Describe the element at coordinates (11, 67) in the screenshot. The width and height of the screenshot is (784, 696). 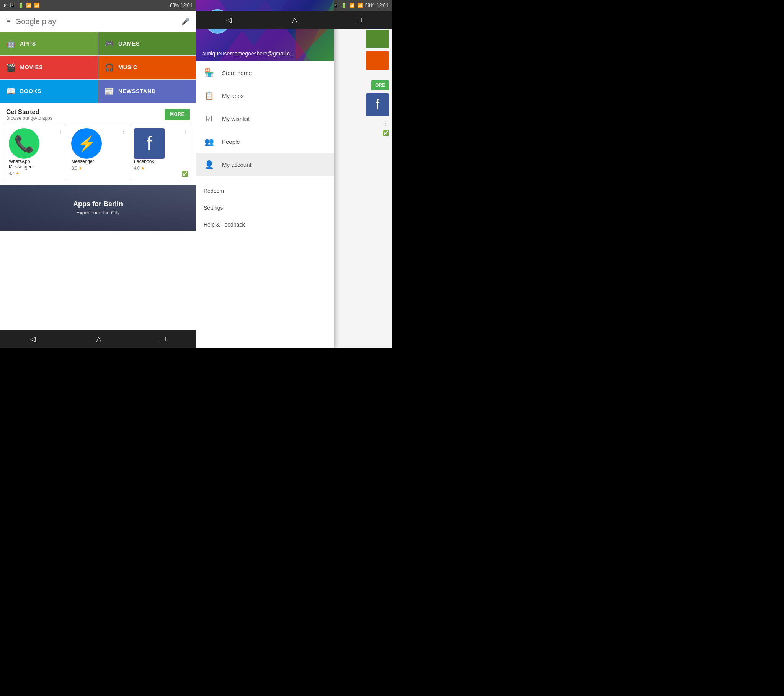
I see `movies-icon: 🎬` at that location.